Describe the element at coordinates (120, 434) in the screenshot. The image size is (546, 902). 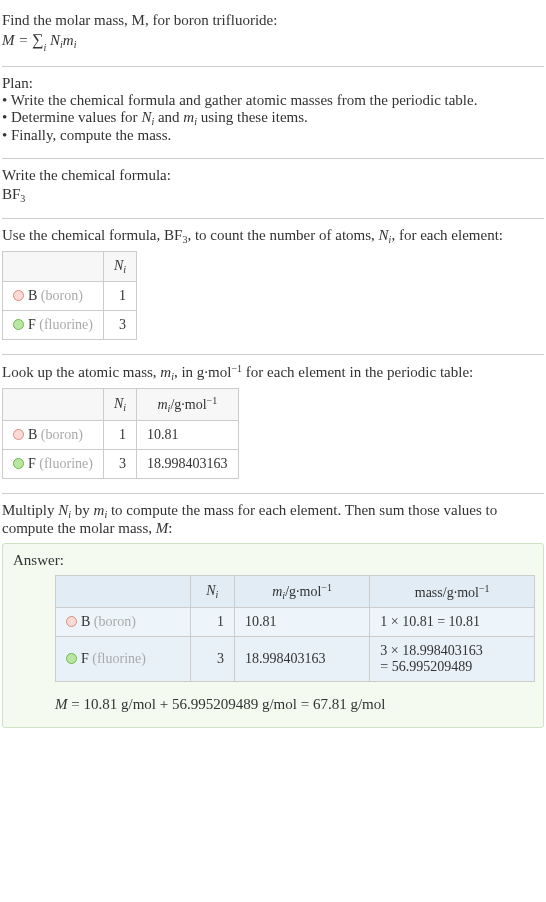
I see `atomic-mass-table: Ni mi/g·mol−1 B (boron) 1 10.81 F (fluor…` at that location.